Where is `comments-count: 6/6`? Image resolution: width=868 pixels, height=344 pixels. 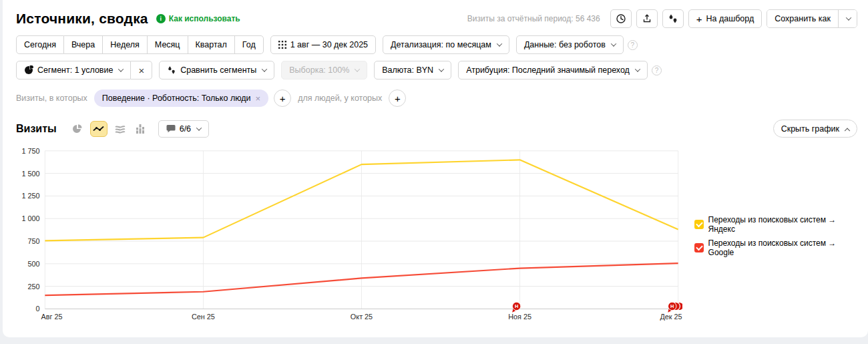 comments-count: 6/6 is located at coordinates (186, 129).